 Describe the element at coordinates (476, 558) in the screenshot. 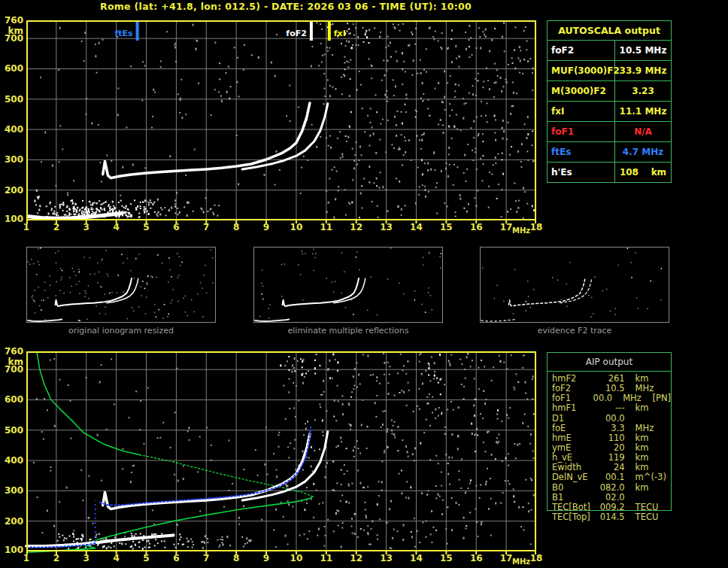

I see `bottom-x-axis-tick: 16` at that location.